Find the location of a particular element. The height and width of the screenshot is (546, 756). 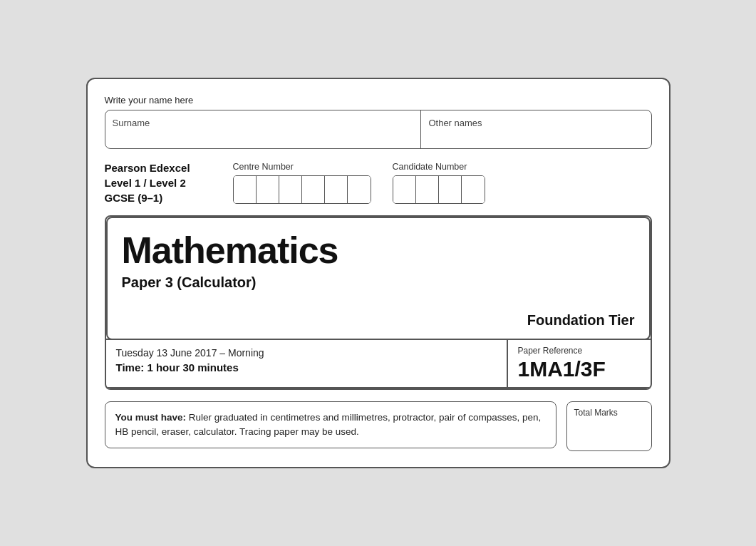

candidate-number-label: Candidate Number is located at coordinates (430, 167).